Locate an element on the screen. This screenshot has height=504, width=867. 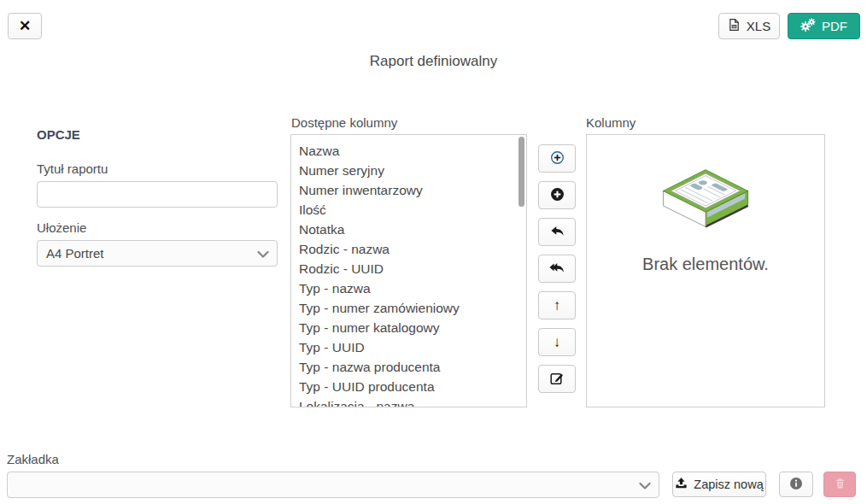
move-down-button: ↓ is located at coordinates (557, 342).